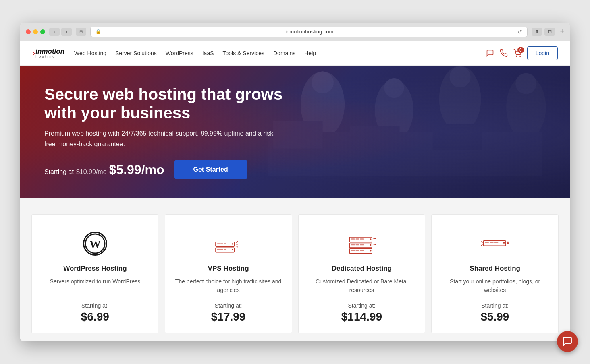  I want to click on vps-card-starting: Starting at:, so click(229, 306).